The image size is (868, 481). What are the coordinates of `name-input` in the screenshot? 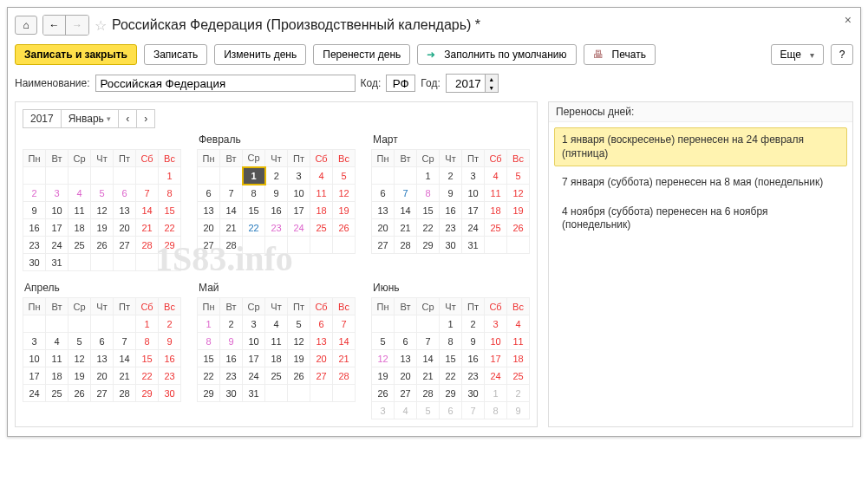 It's located at (225, 83).